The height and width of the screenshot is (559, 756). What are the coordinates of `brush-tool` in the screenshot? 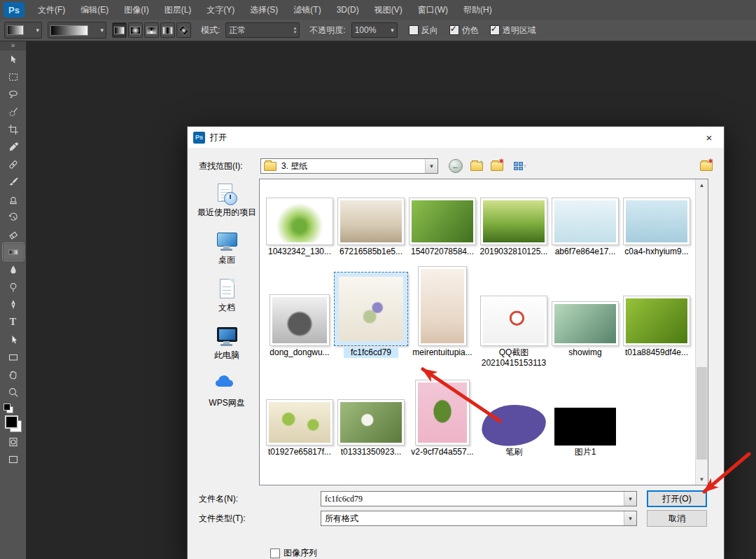 It's located at (13, 182).